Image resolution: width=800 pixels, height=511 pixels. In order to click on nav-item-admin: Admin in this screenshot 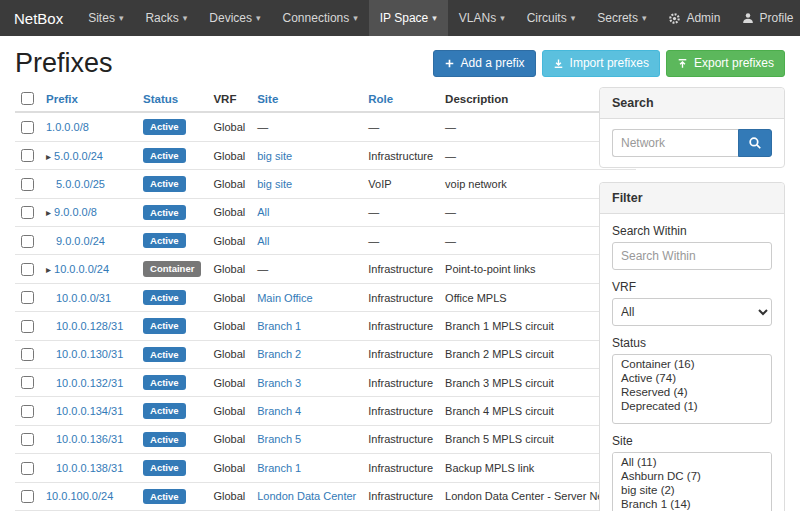, I will do `click(694, 18)`.